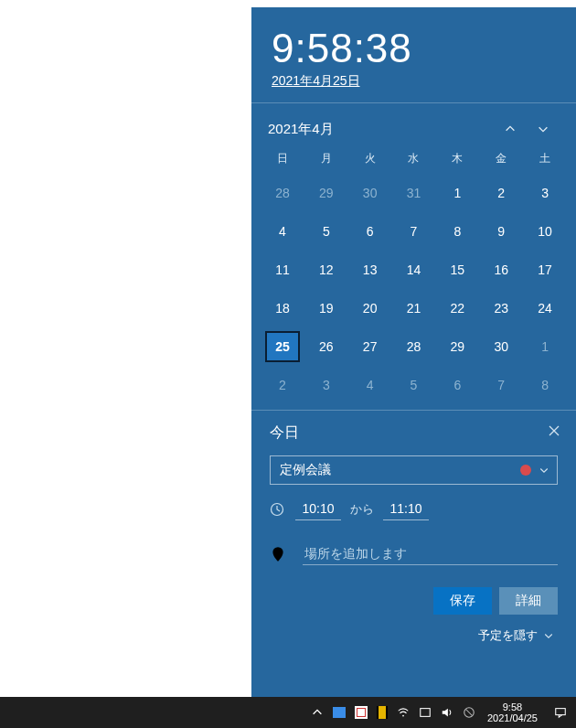 The height and width of the screenshot is (728, 576). I want to click on event-location-row, so click(413, 554).